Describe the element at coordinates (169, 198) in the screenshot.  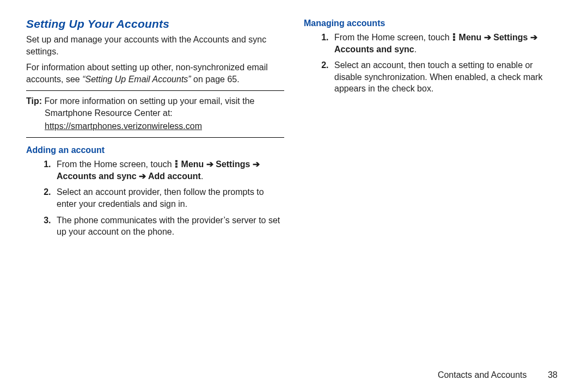
I see `add-step-2: Select an account provider, then follow …` at that location.